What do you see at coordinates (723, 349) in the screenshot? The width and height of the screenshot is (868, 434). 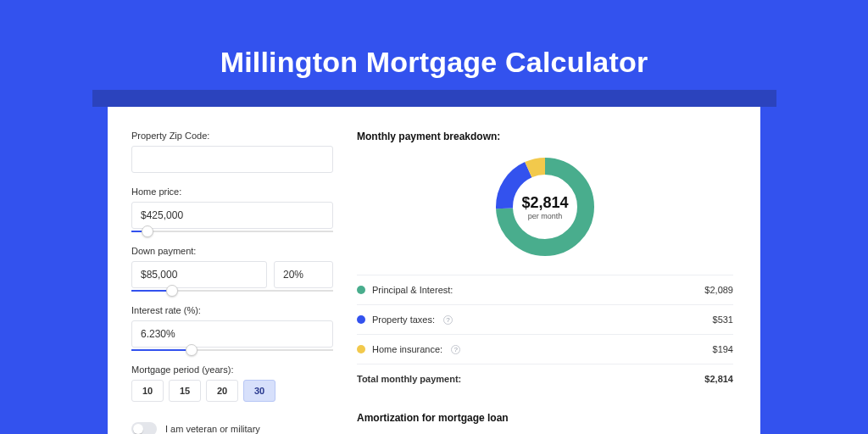 I see `legend-value: $194` at bounding box center [723, 349].